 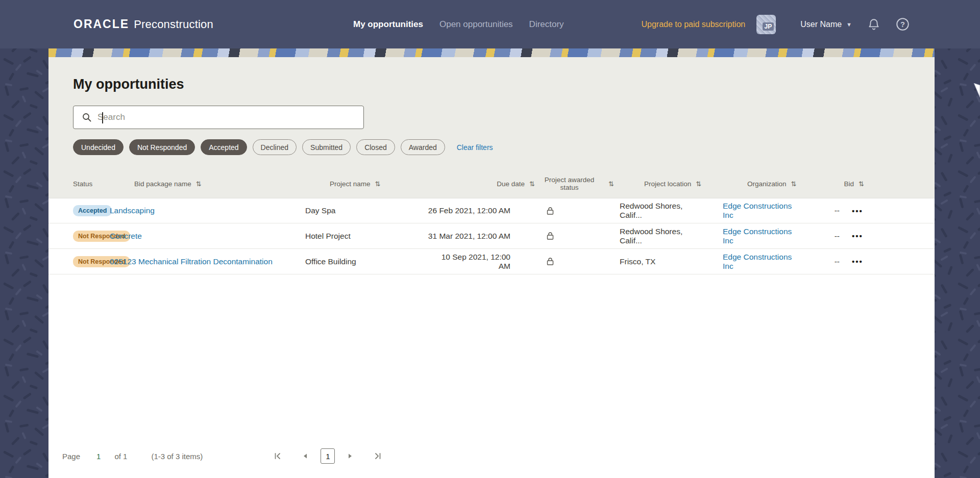 I want to click on status-badge: Accepted, so click(x=92, y=211).